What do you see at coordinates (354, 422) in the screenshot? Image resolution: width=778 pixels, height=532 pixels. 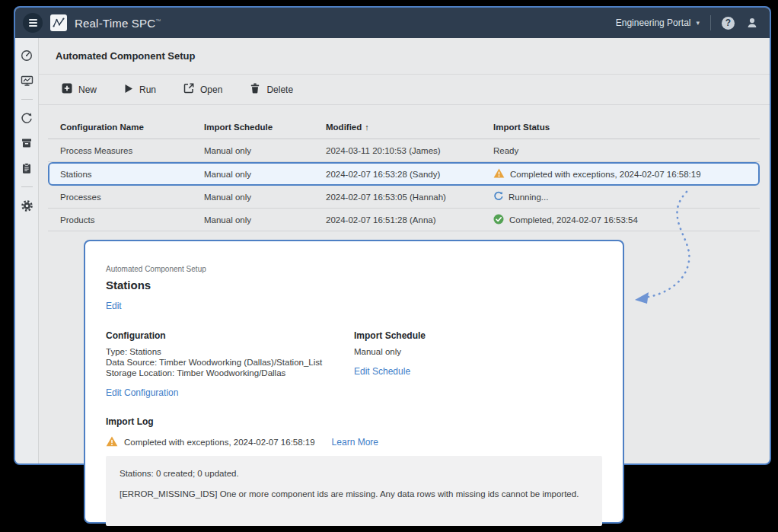 I see `import-log-heading: Import Log` at bounding box center [354, 422].